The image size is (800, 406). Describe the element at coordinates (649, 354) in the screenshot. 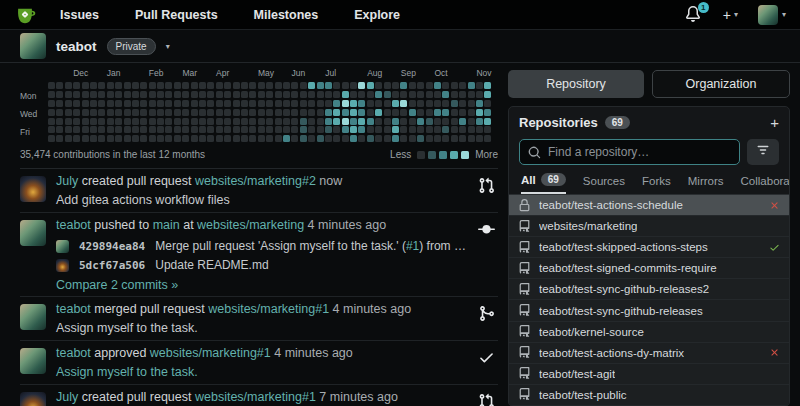

I see `repo-list-item: teabot/test-actions-dy-matrix` at that location.